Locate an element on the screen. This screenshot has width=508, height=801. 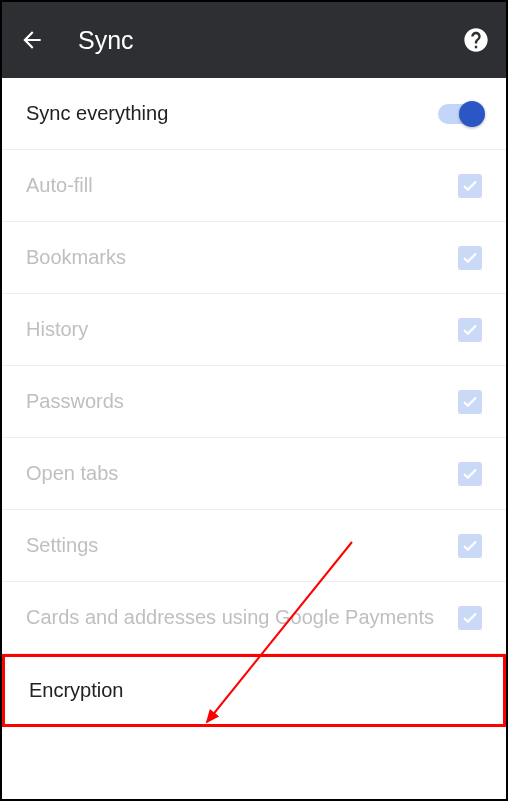
help-icon is located at coordinates (476, 40).